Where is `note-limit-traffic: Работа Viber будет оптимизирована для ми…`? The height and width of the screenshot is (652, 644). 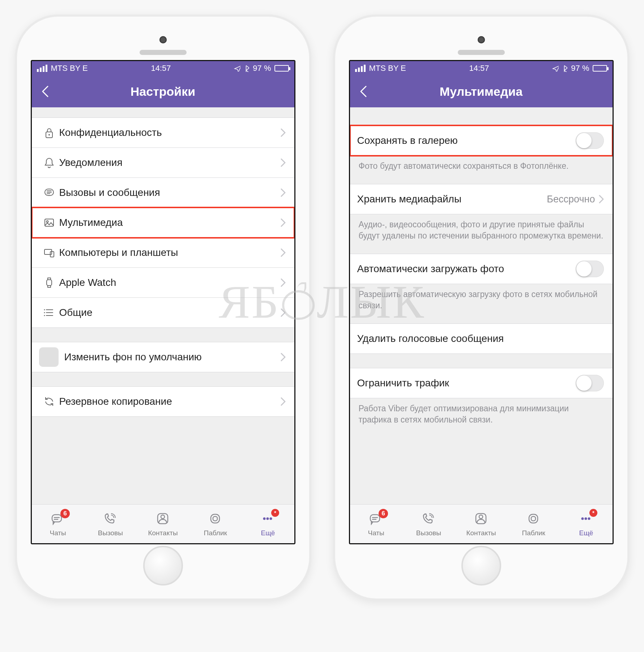 note-limit-traffic: Работа Viber будет оптимизирована для ми… is located at coordinates (481, 412).